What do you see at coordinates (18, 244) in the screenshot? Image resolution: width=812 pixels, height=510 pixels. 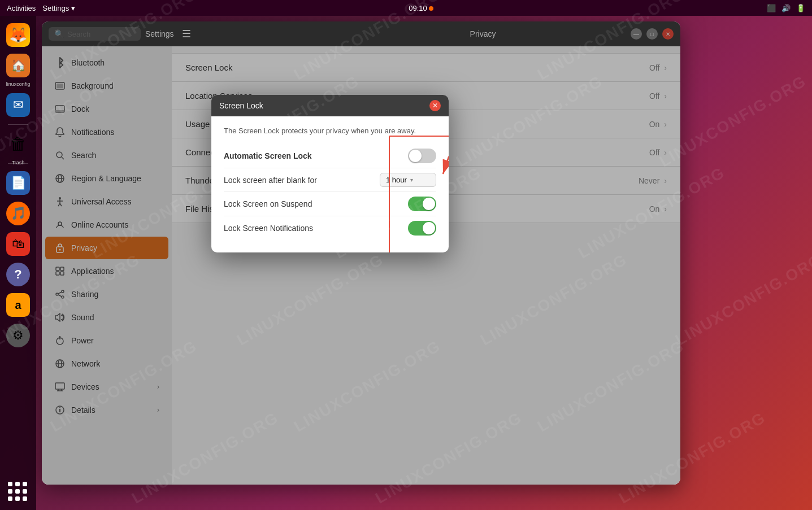 I see `dock-app-center: 🛍` at bounding box center [18, 244].